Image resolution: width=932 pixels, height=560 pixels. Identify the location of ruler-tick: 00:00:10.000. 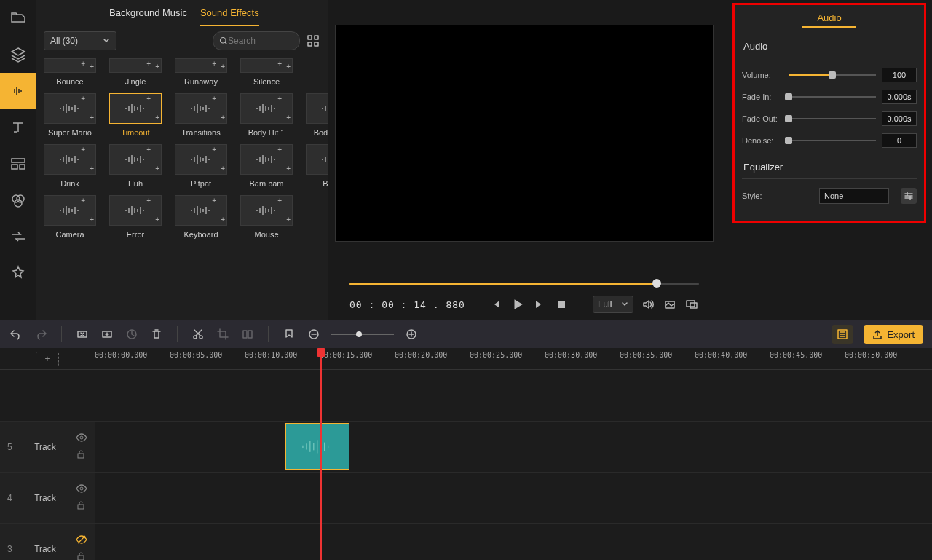
(271, 355).